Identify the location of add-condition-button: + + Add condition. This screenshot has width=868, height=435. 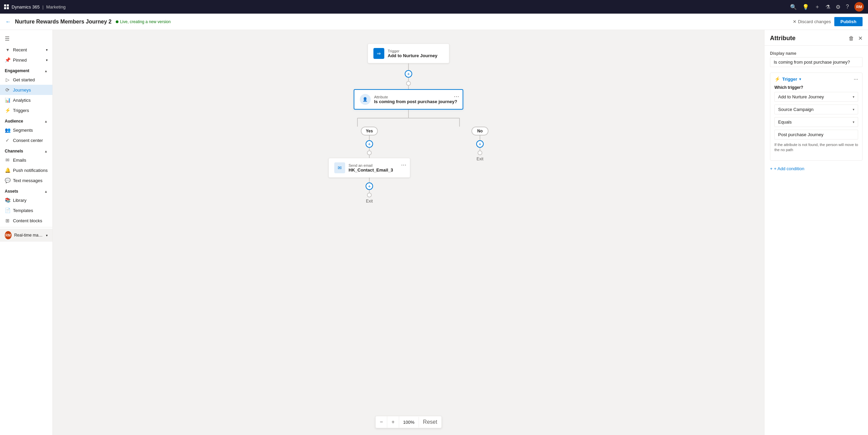
(787, 169).